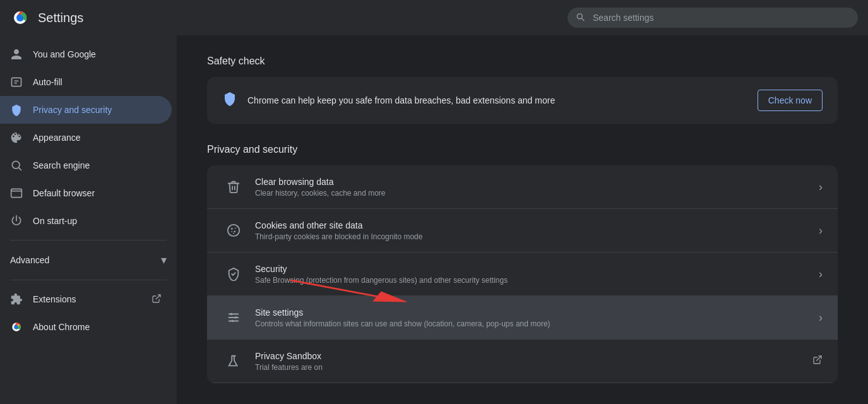 This screenshot has width=868, height=404. What do you see at coordinates (55, 221) in the screenshot?
I see `sidebar-label-on-startup: On start-up` at bounding box center [55, 221].